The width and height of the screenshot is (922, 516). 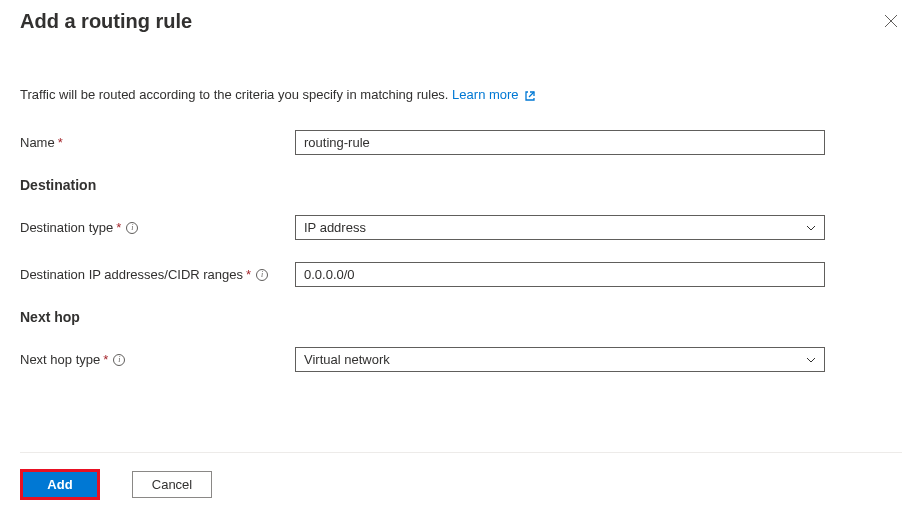 I want to click on destination-type-row: Destination type * i, so click(x=461, y=228).